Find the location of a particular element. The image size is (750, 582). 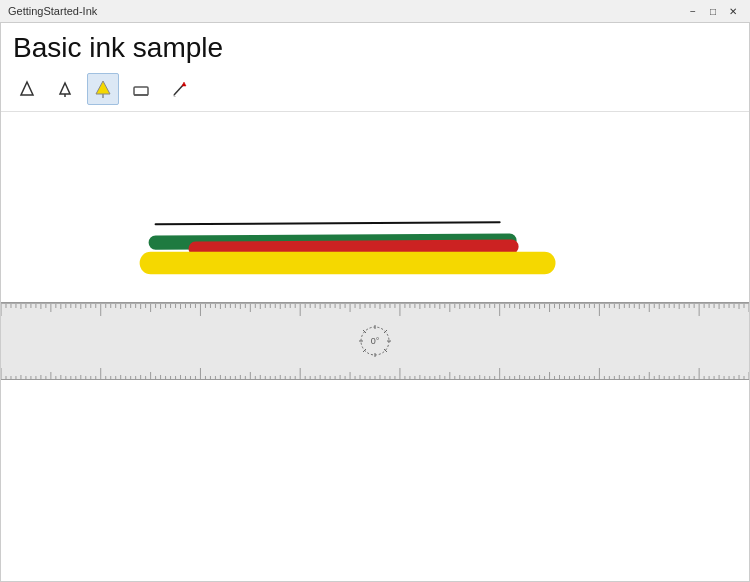

highlighter-tool-button is located at coordinates (103, 89).